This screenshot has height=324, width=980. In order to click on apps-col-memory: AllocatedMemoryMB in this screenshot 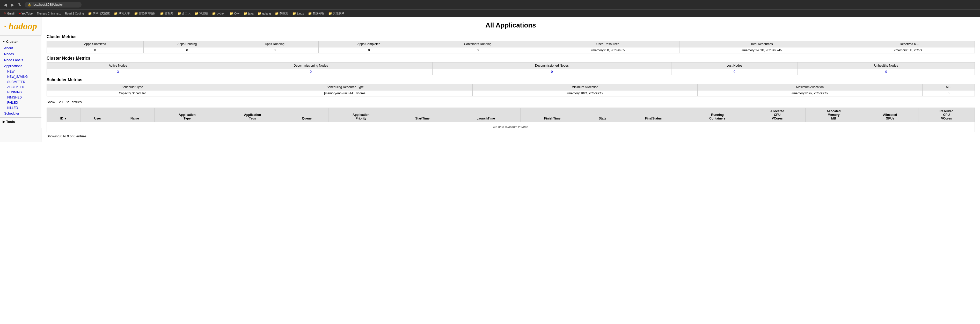, I will do `click(834, 115)`.